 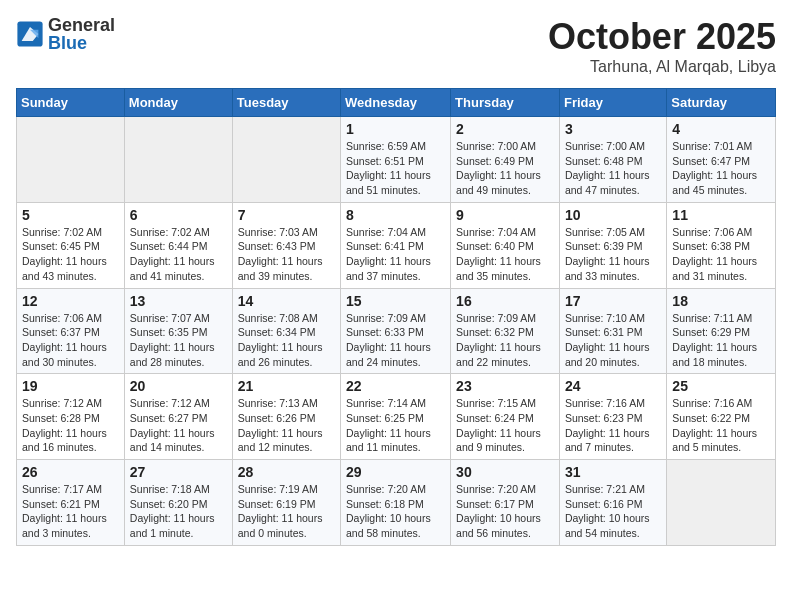 I want to click on day-number: 13, so click(x=178, y=301).